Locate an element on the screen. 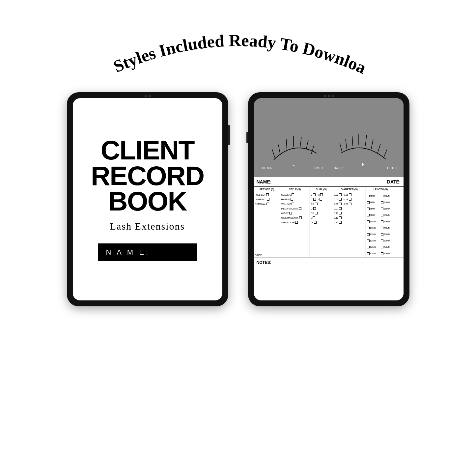  style-col: CLASSIC HYBRID VOLUME MEGA VOLUME WISPY … is located at coordinates (295, 225).